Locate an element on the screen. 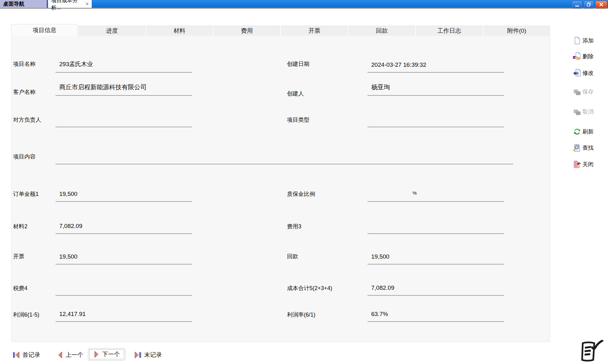  material-field: 7,082.09 is located at coordinates (124, 226).